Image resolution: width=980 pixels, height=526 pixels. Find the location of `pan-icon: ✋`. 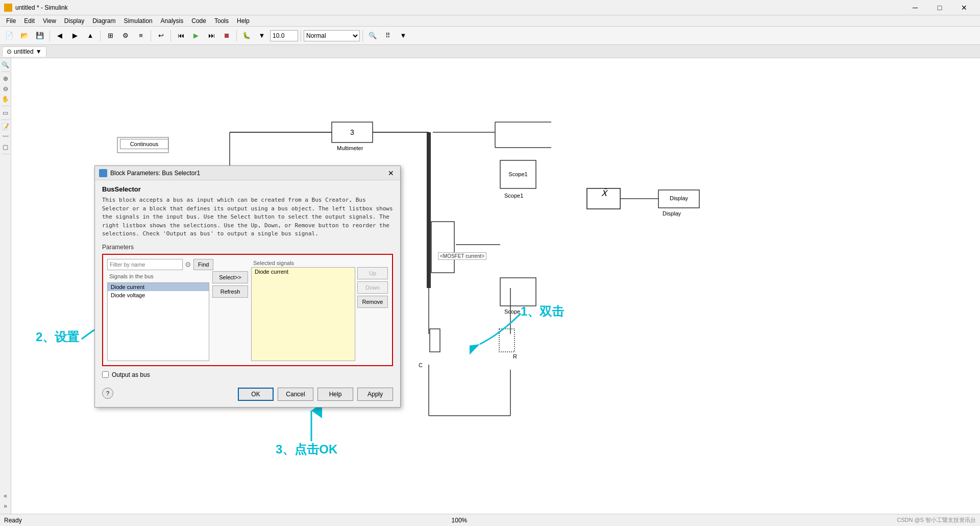

pan-icon: ✋ is located at coordinates (6, 99).